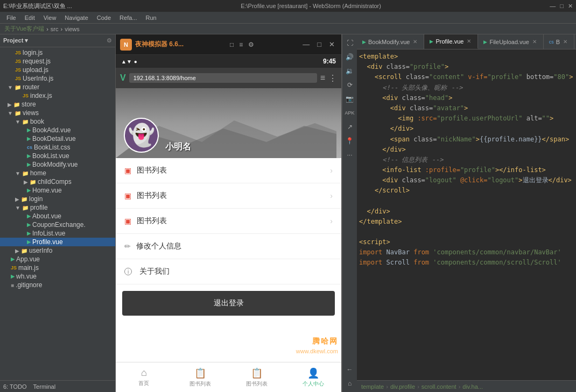 The width and height of the screenshot is (576, 392). I want to click on menu-item-about: i 关于我们, so click(228, 272).